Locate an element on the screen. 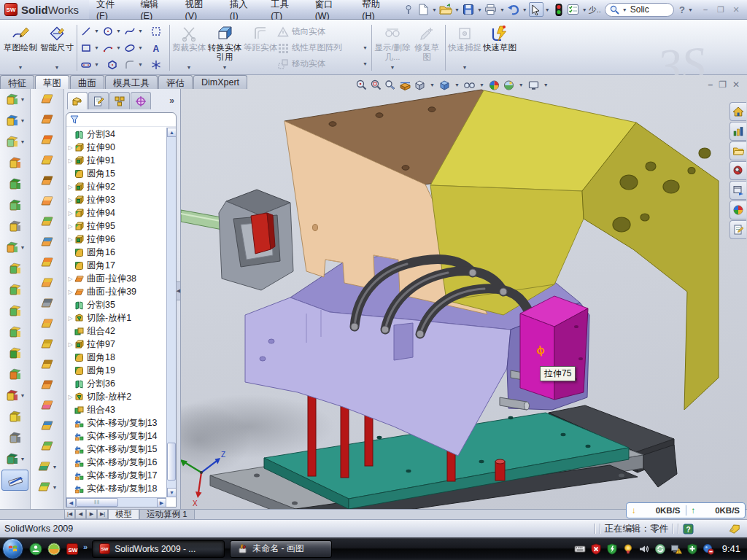 This screenshot has height=560, width=747. move-entities-button: 移动实体 ▼ is located at coordinates (323, 64).